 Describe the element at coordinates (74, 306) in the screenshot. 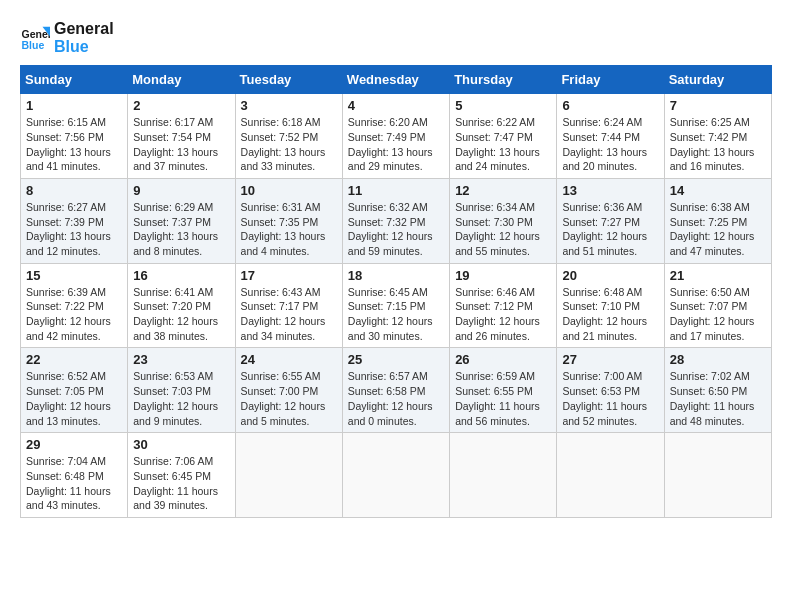

I see `calendar-cell: 15 Sunrise: 6:39 AMSunset: 7:22 PMDaylig…` at that location.